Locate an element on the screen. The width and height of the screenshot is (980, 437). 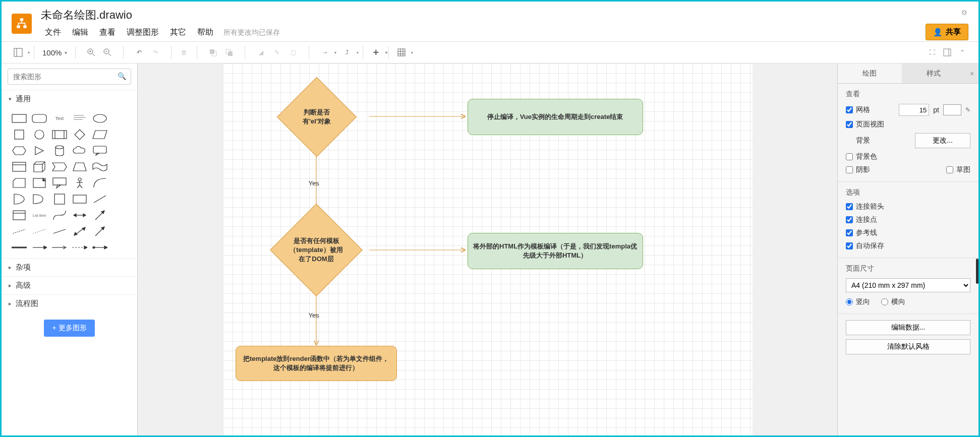
shape-doublerect is located at coordinates (19, 167).